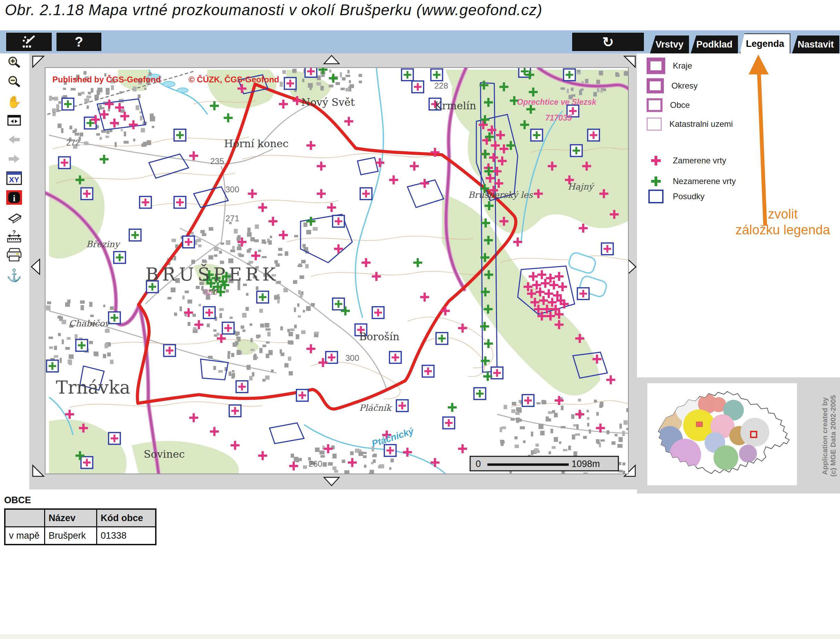 Image resolution: width=840 pixels, height=639 pixels. Describe the element at coordinates (14, 82) in the screenshot. I see `zoom-out-icon` at that location.